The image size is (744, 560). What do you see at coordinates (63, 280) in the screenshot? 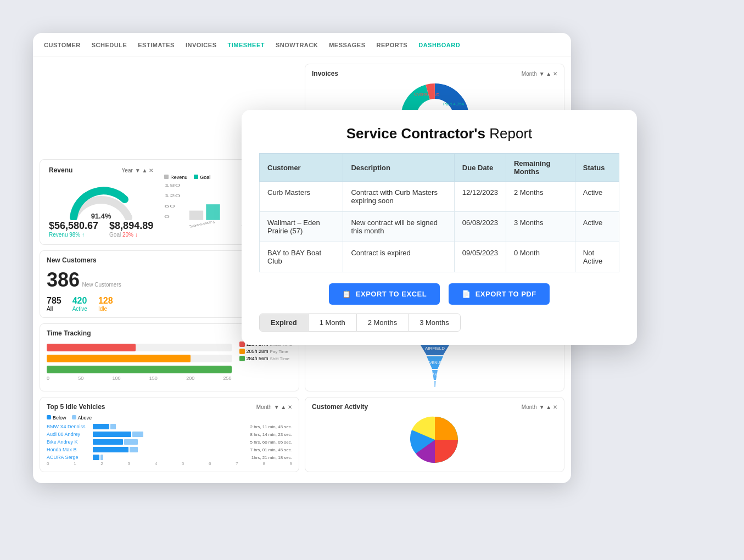
I see `customers-value: 386` at bounding box center [63, 280].